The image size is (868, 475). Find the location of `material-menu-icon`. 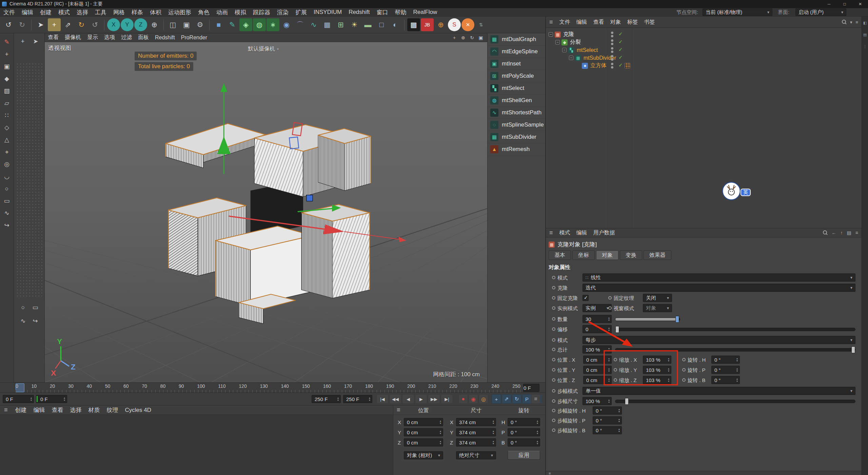

material-menu-icon is located at coordinates (6, 410).